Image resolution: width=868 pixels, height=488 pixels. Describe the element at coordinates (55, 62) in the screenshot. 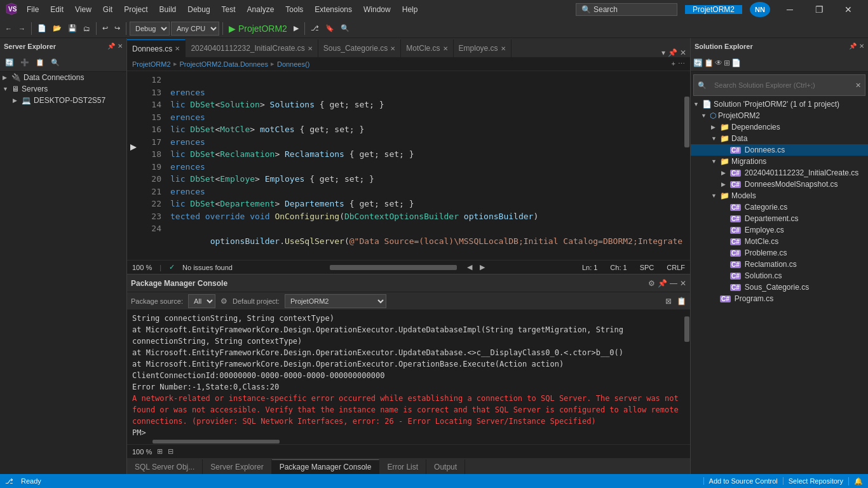

I see `se-filter-button: 🔍` at that location.